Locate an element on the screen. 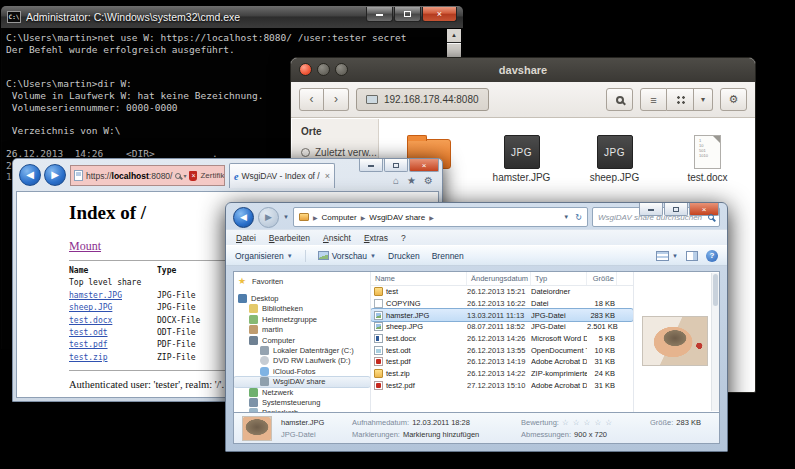 The height and width of the screenshot is (469, 795). file-size: 31 KB is located at coordinates (602, 362).